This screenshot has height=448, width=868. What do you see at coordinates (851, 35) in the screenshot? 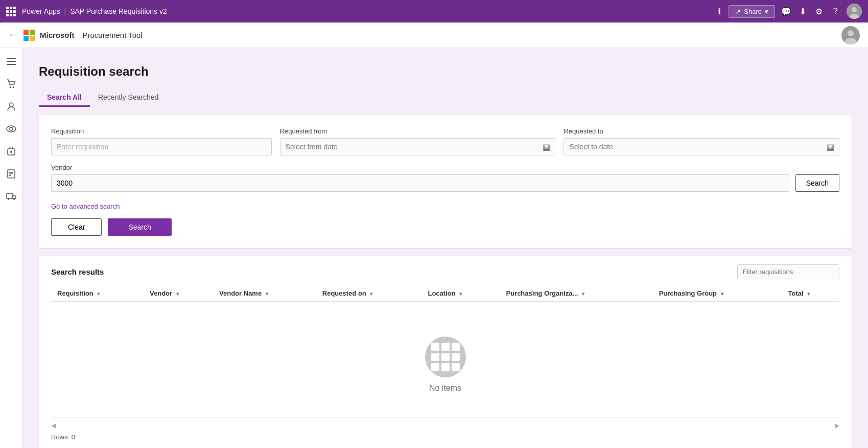
I see `header-right` at bounding box center [851, 35].